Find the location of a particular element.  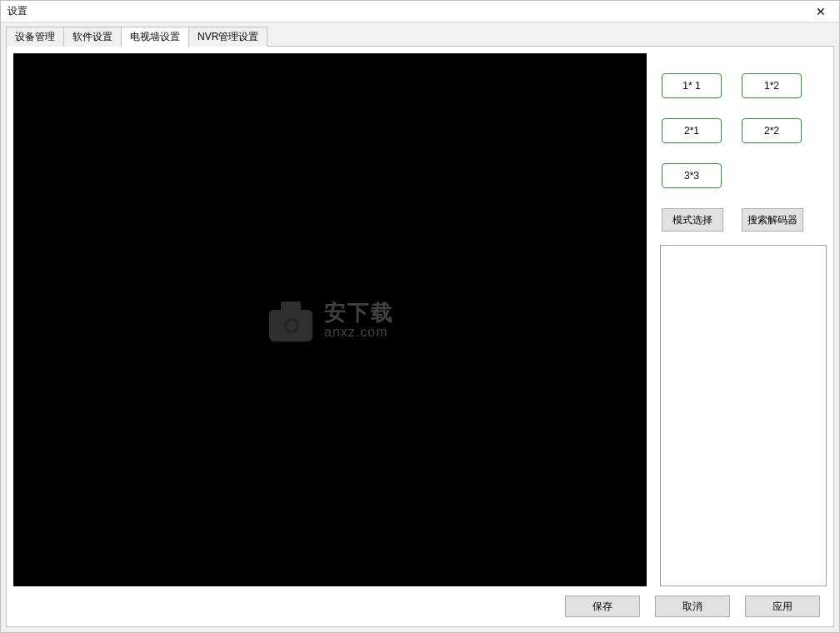

watermark: 安下载 anxz.com is located at coordinates (330, 320).